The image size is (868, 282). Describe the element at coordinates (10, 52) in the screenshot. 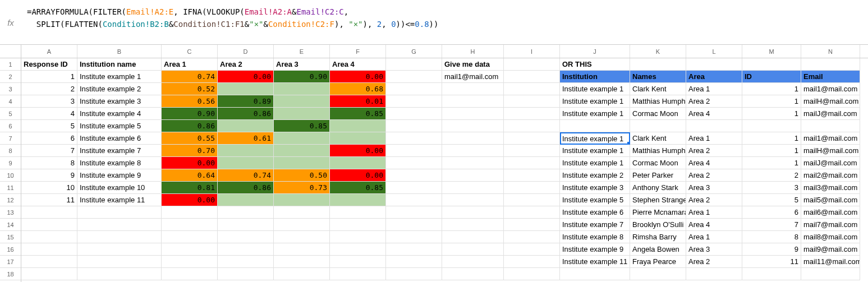

I see `select-all-corner` at that location.